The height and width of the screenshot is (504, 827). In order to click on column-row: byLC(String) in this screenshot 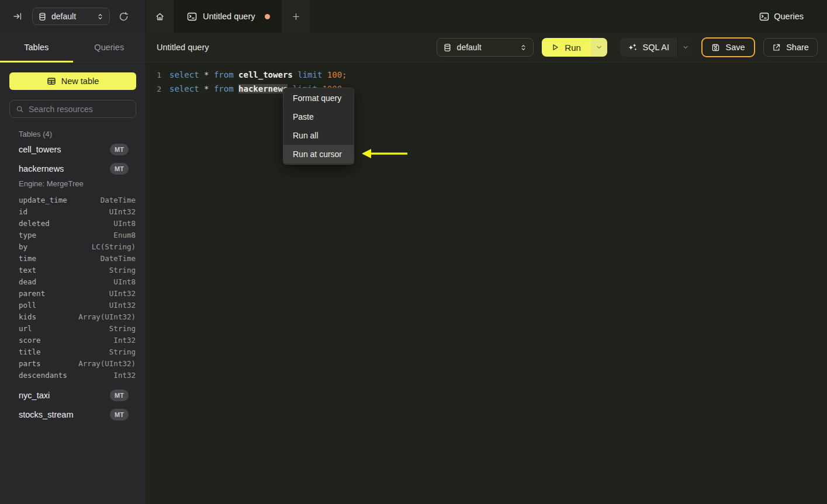, I will do `click(72, 246)`.